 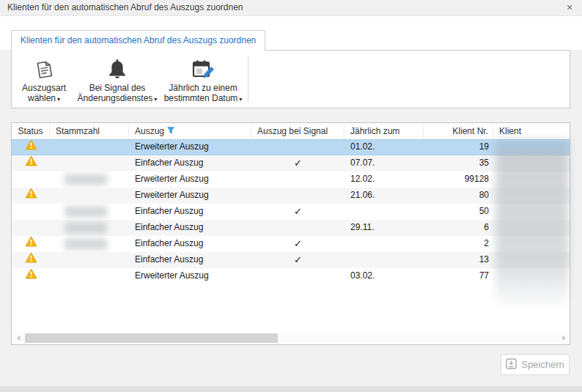 I want to click on jaehrlich-datum-button: Jährlich zu einem bestimmten Datum▾, so click(x=203, y=79).